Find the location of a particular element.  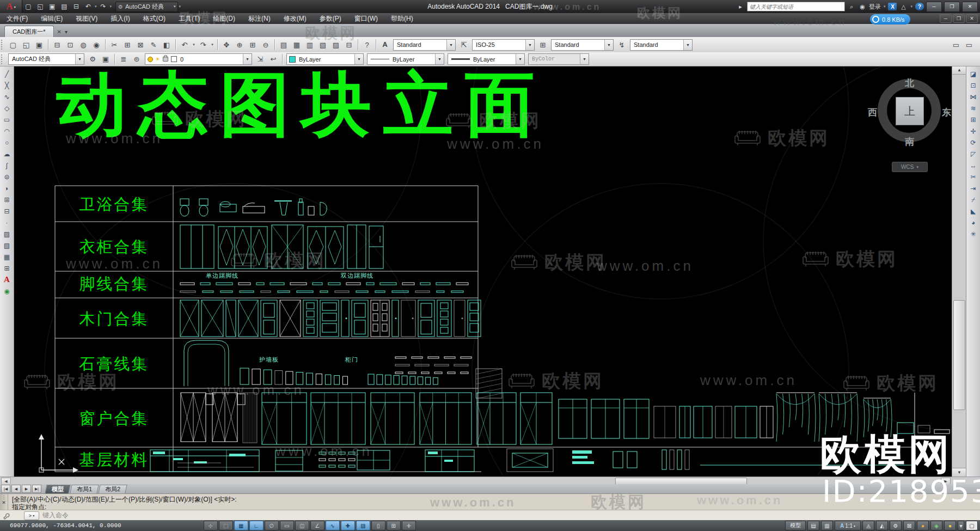

layer-previous-icon: ↩ is located at coordinates (273, 59).